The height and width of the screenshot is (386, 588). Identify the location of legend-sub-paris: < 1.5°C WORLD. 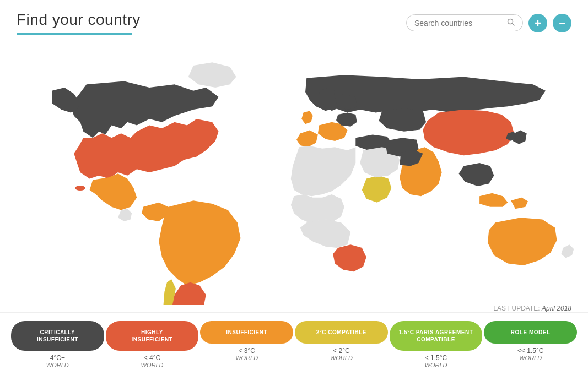
(436, 361).